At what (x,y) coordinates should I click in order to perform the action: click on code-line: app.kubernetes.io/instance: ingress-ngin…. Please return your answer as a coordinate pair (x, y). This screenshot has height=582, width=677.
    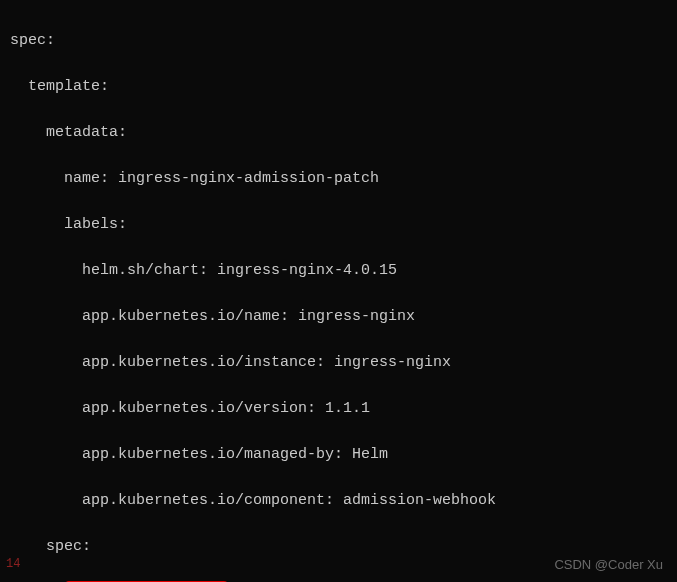
    Looking at the image, I should click on (338, 362).